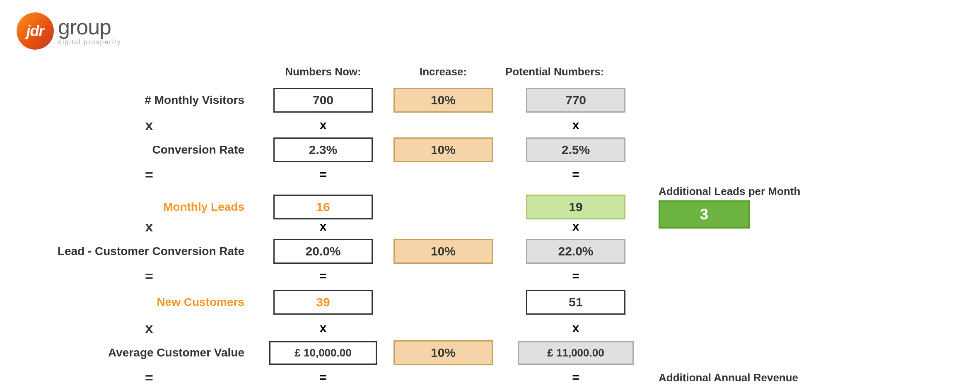 Image resolution: width=980 pixels, height=390 pixels. What do you see at coordinates (502, 72) in the screenshot?
I see `column-headers: Numbers Now: Increase: Potential Numbers…` at bounding box center [502, 72].